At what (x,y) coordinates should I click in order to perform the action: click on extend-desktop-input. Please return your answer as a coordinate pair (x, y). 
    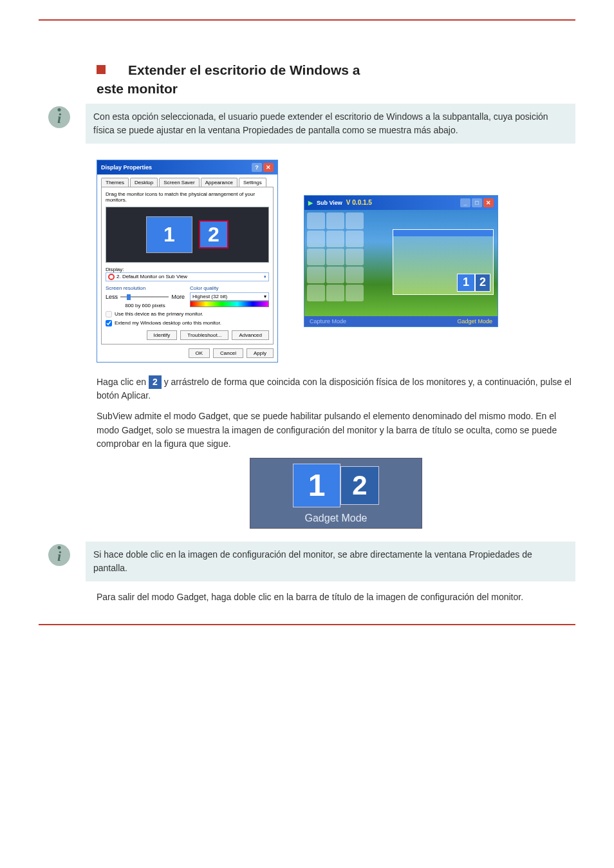
    Looking at the image, I should click on (109, 323).